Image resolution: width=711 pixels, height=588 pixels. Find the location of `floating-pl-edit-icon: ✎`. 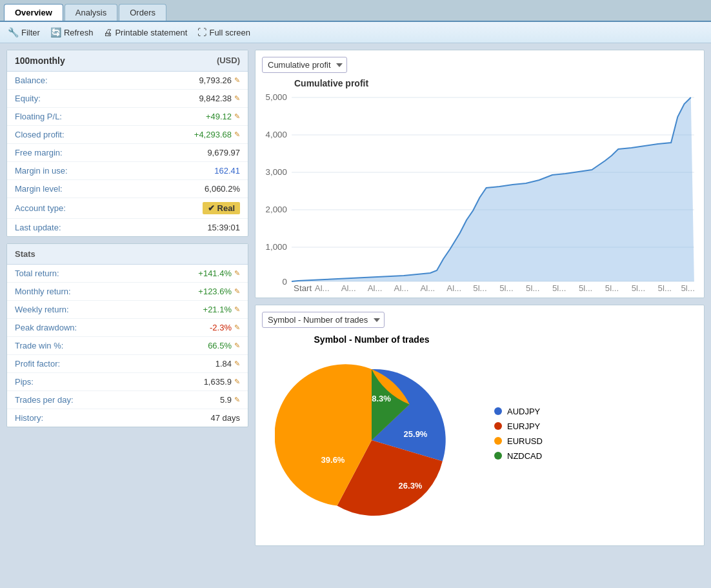

floating-pl-edit-icon: ✎ is located at coordinates (237, 116).